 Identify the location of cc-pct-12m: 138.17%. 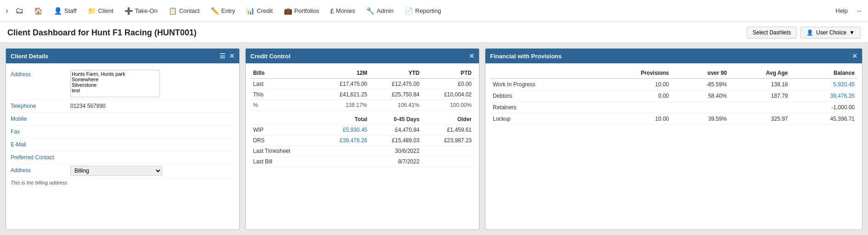
(344, 106).